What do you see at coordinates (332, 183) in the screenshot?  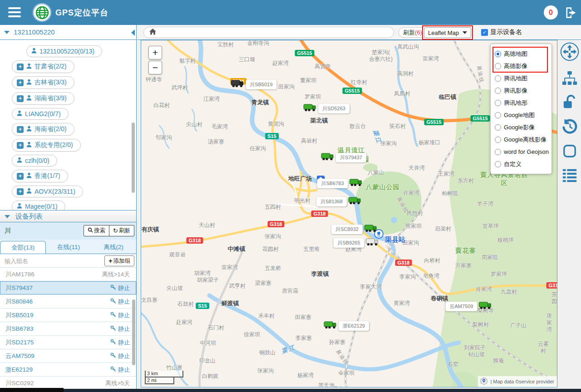 I see `vehicle-label-bubble: 川SB6783` at bounding box center [332, 183].